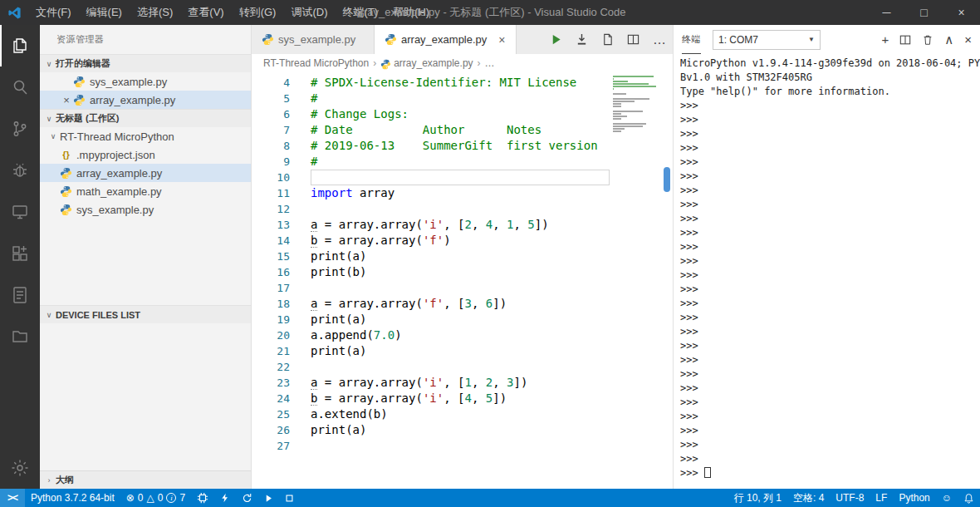  Describe the element at coordinates (271, 83) in the screenshot. I see `line-number: 4` at that location.